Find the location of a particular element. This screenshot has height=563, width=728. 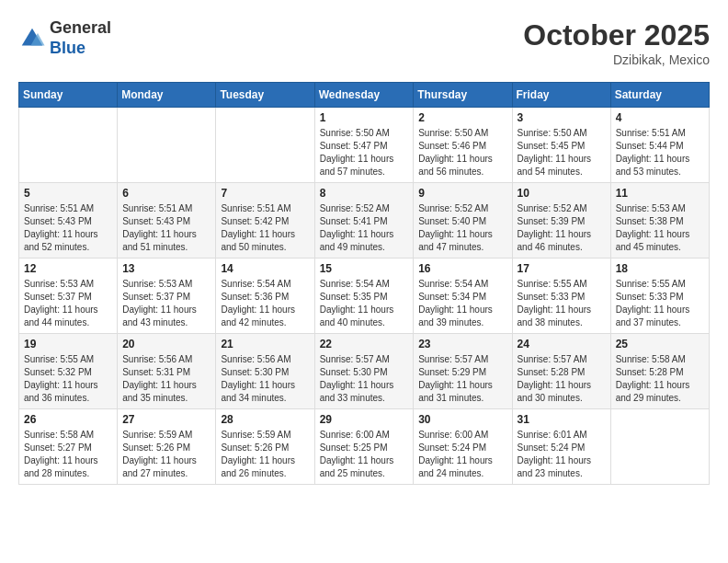

day-number: 11 is located at coordinates (660, 193).